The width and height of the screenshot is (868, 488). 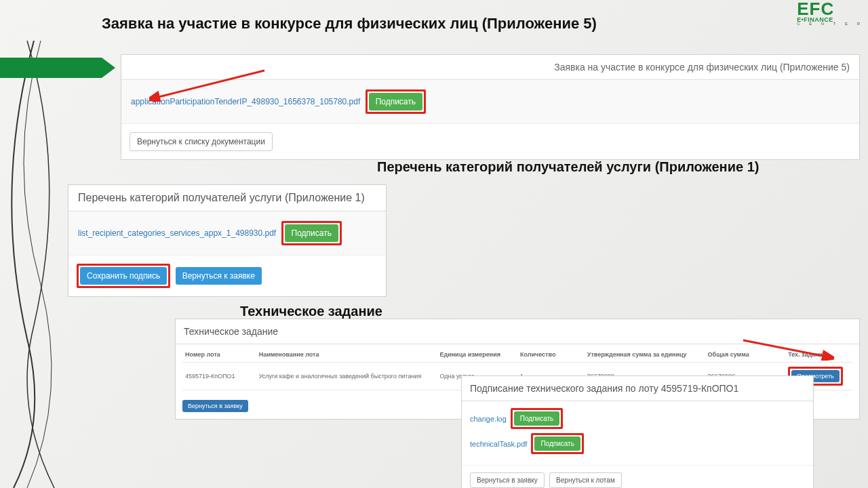 I want to click on subtitle-appendix1: Перечень категорий получателей услуги (П…, so click(x=568, y=167).